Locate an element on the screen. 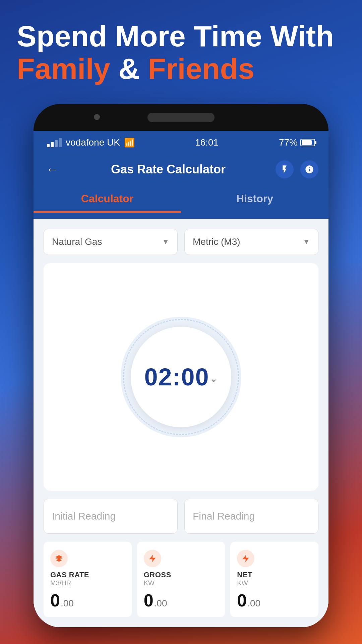  info-icon is located at coordinates (309, 169).